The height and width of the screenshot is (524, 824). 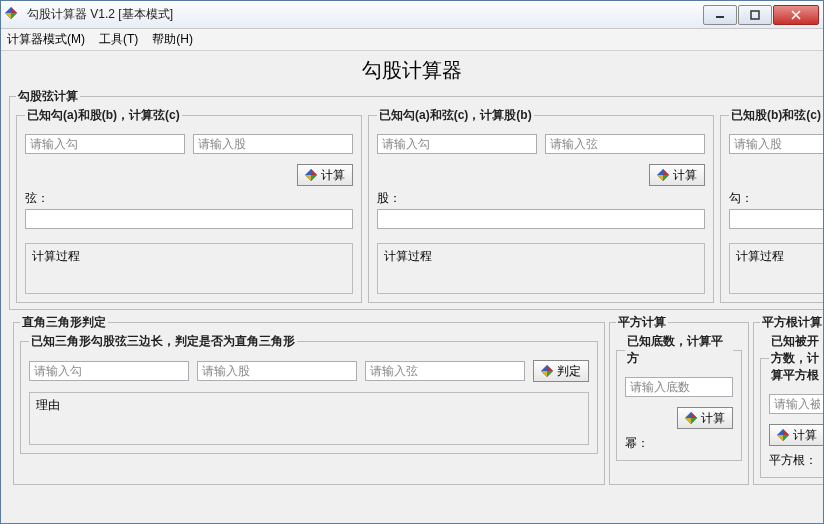 I want to click on process-box-2: 计算过程, so click(x=541, y=268).